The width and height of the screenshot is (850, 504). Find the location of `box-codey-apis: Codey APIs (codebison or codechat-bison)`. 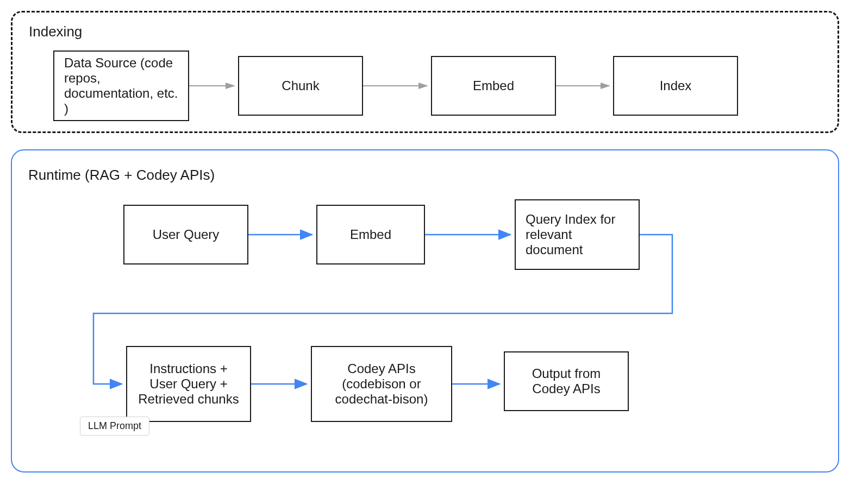

box-codey-apis: Codey APIs (codebison or codechat-bison) is located at coordinates (382, 384).